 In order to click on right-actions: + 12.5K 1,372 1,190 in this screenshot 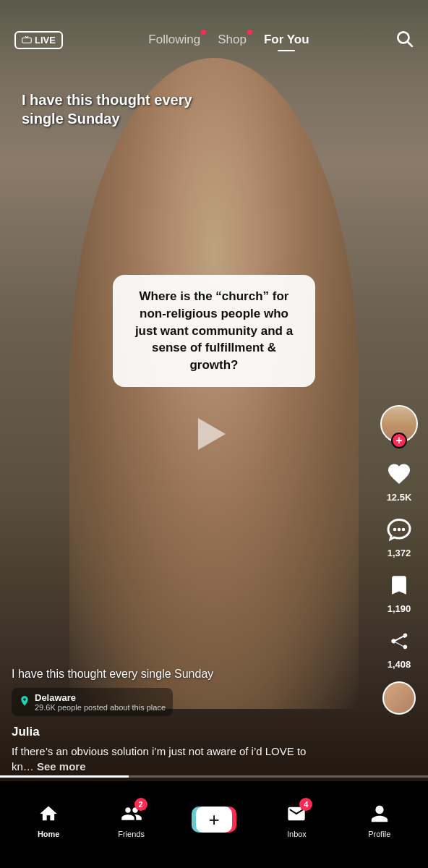, I will do `click(399, 560)`.